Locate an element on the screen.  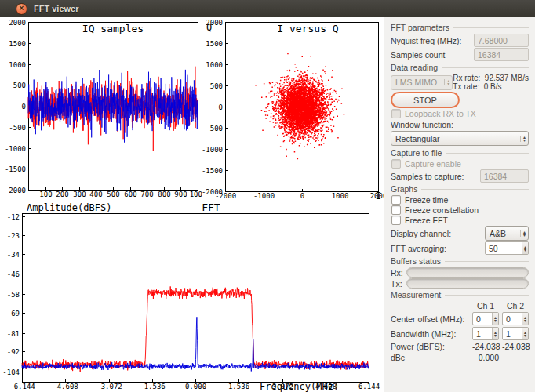
svg-text: I is located at coordinates (378, 196).